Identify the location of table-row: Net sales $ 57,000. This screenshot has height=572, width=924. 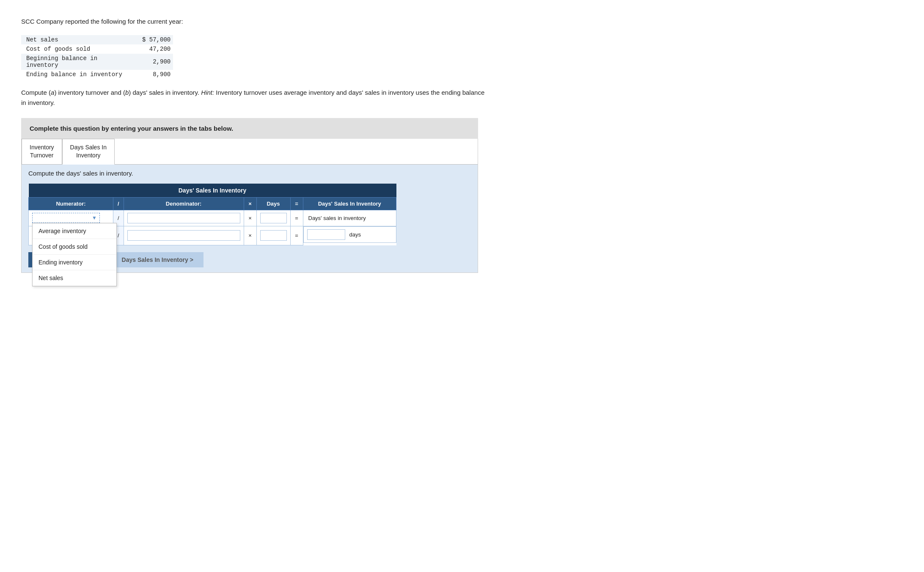
(97, 40).